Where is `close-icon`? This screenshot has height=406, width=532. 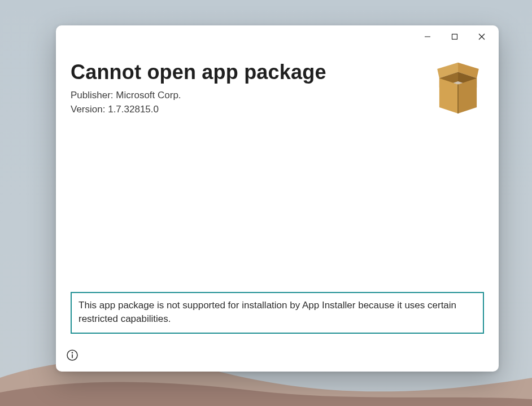 close-icon is located at coordinates (482, 37).